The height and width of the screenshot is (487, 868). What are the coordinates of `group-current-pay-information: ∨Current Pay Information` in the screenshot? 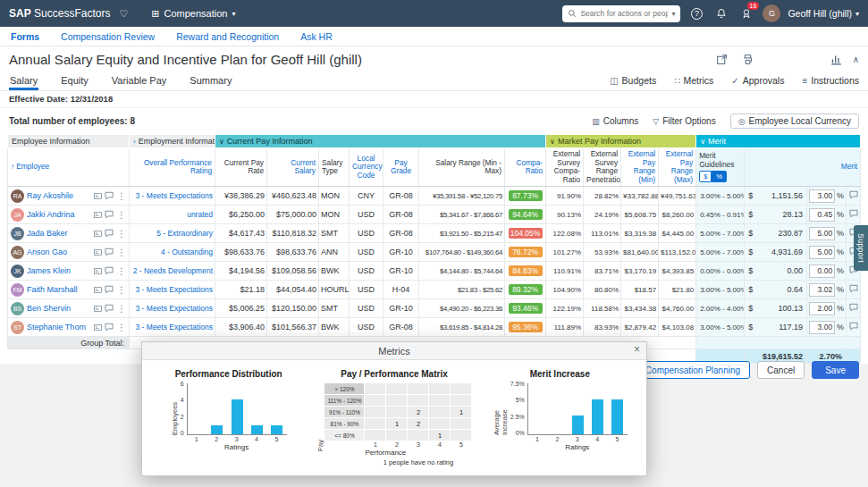 It's located at (381, 141).